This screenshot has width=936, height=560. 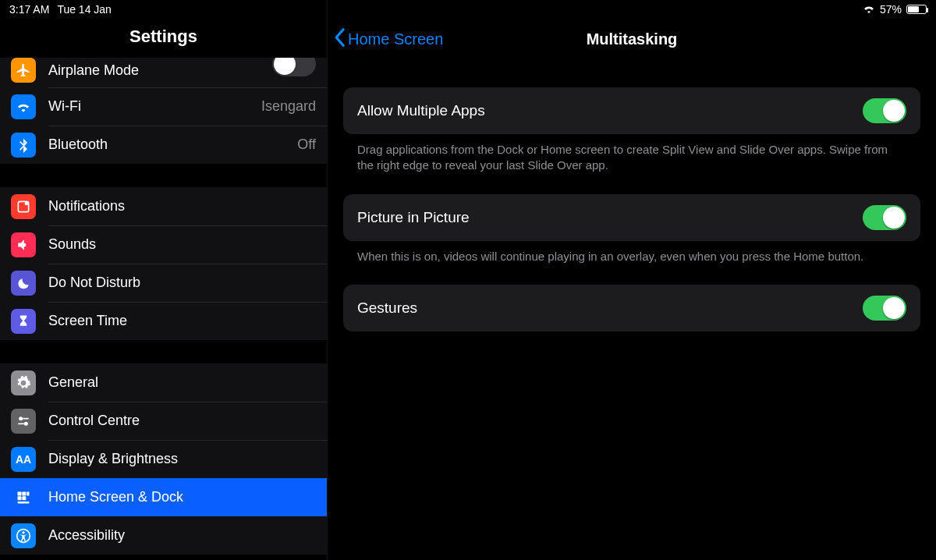 I want to click on allow-multiple-apps-toggle, so click(x=885, y=111).